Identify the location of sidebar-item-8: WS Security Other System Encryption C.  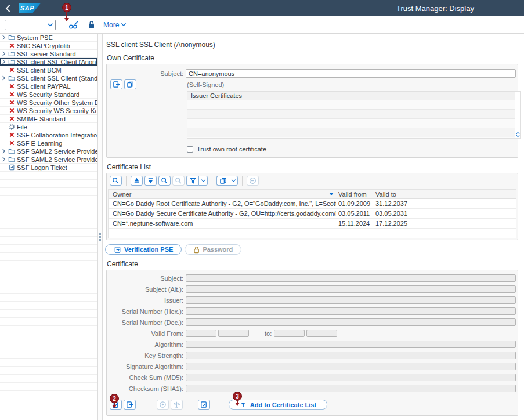
(49, 103).